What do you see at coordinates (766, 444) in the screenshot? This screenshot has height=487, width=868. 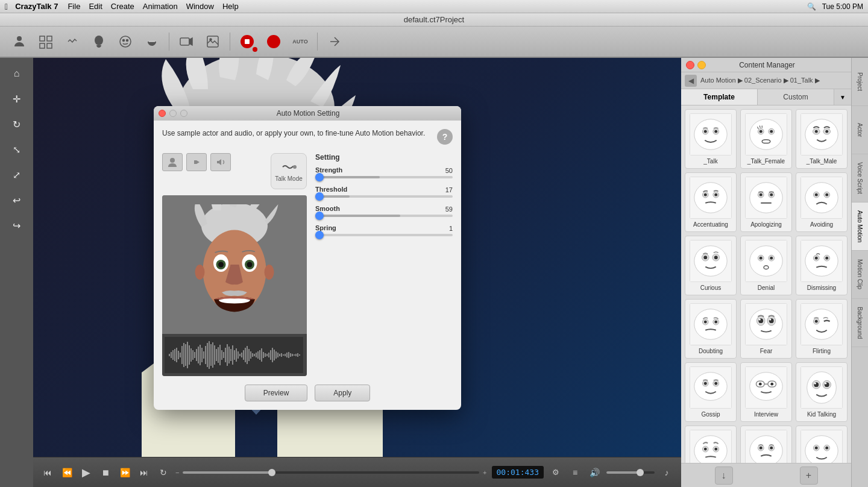 I see `list-item: Thinking` at bounding box center [766, 444].